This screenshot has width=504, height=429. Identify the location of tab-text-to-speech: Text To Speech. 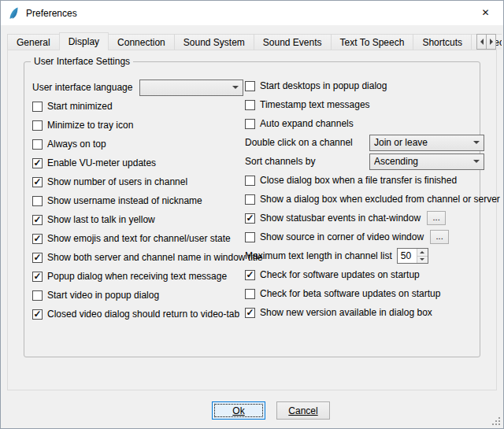
(372, 42).